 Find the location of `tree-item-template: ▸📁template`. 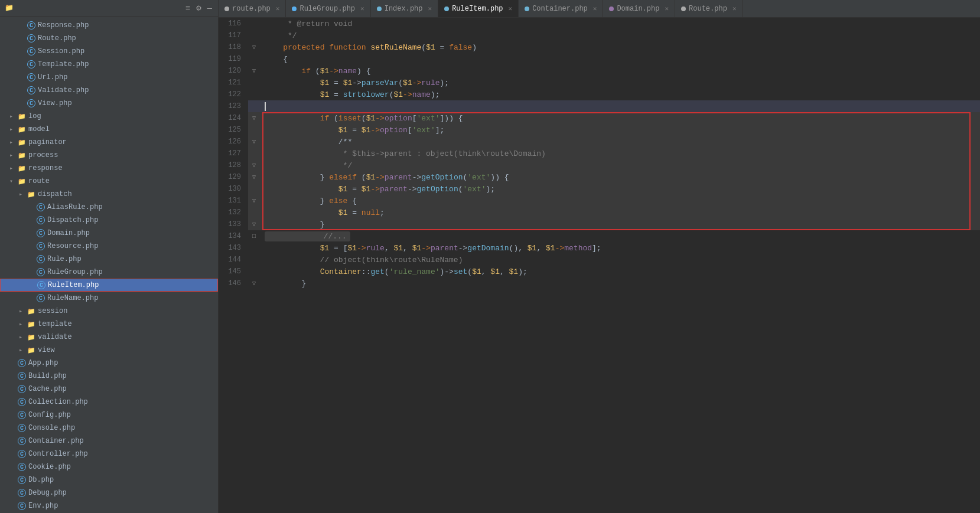

tree-item-template: ▸📁template is located at coordinates (109, 324).